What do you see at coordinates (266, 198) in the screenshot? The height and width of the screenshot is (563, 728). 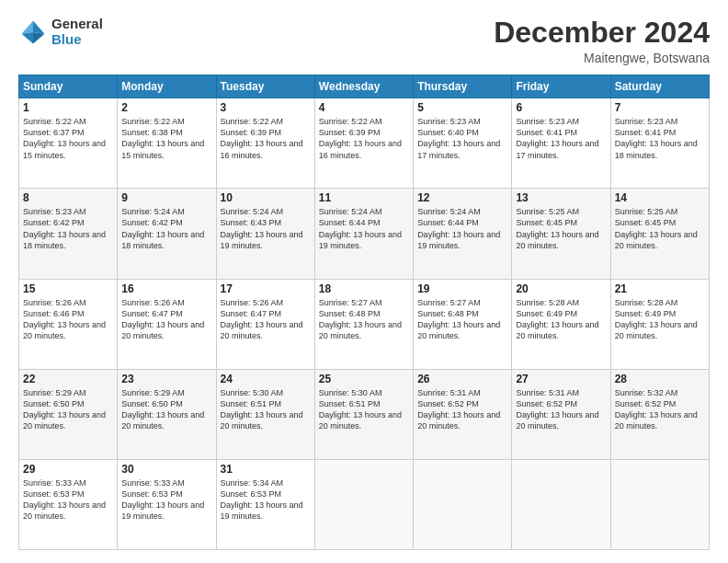 I see `day-number: 10` at bounding box center [266, 198].